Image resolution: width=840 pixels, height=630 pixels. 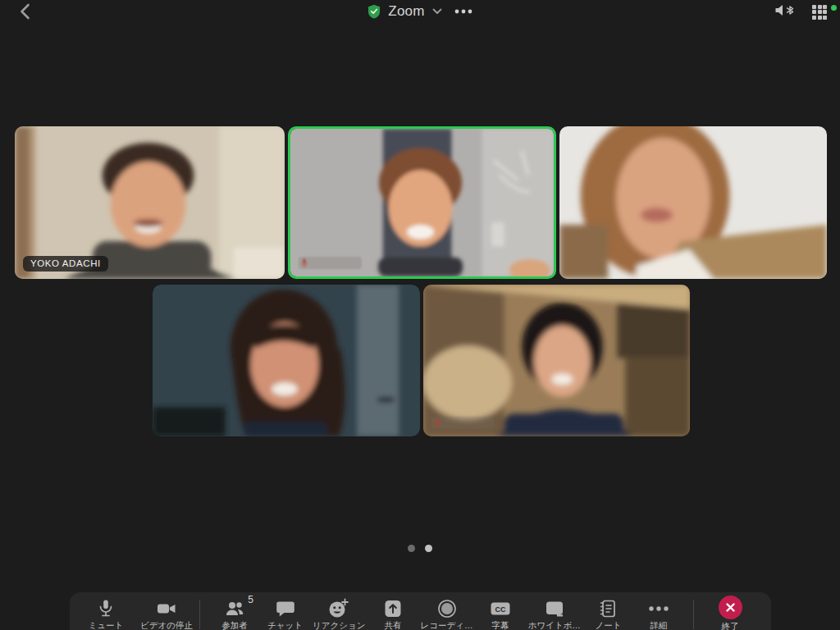 I want to click on share-arrow-icon, so click(x=393, y=609).